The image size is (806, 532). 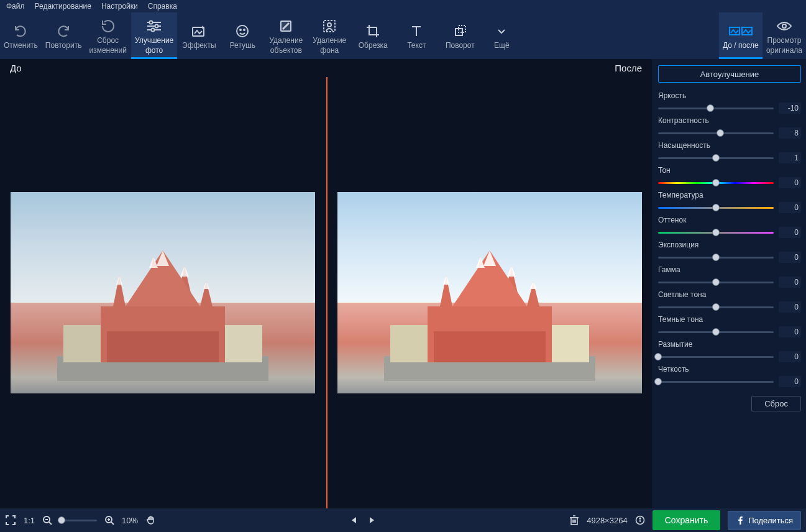 I want to click on image-dimensions: 4928×3264, so click(x=607, y=521).